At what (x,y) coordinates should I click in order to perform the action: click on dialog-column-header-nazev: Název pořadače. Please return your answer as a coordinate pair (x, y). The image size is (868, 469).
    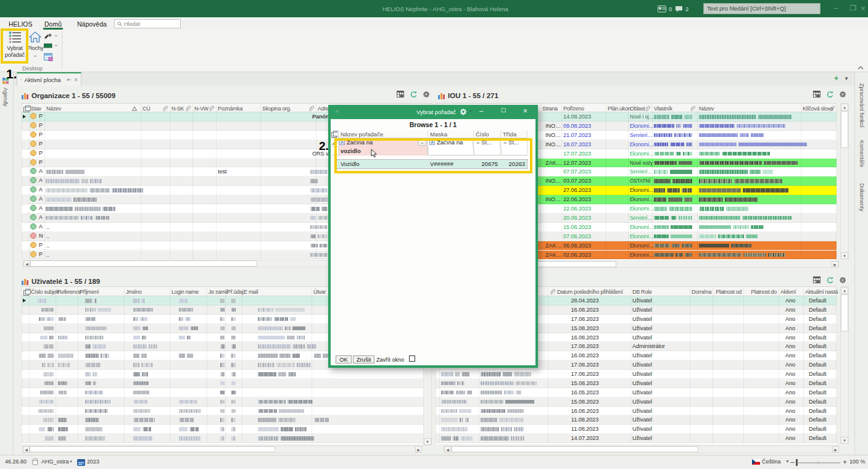
    Looking at the image, I should click on (384, 135).